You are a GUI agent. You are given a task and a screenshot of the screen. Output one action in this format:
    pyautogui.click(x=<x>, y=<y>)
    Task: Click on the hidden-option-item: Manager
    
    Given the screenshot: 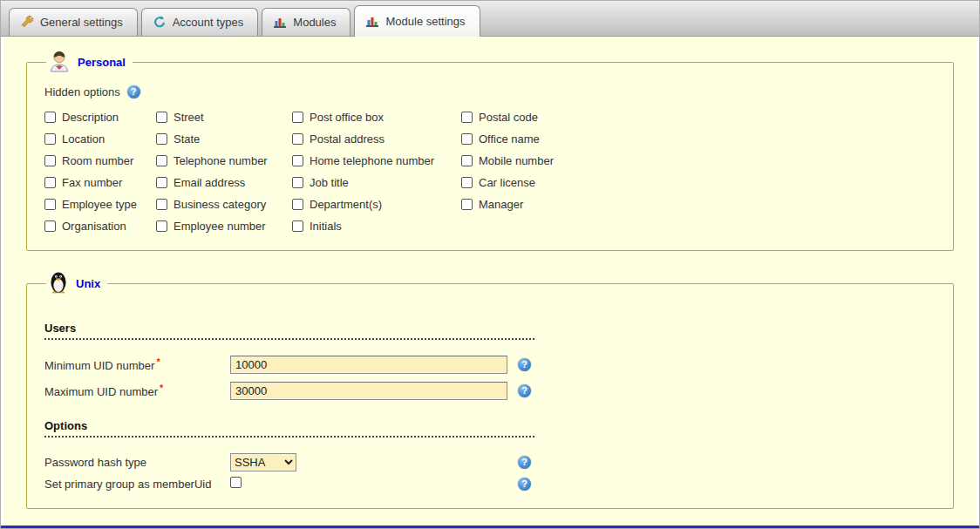 What is the action you would take?
    pyautogui.click(x=535, y=204)
    